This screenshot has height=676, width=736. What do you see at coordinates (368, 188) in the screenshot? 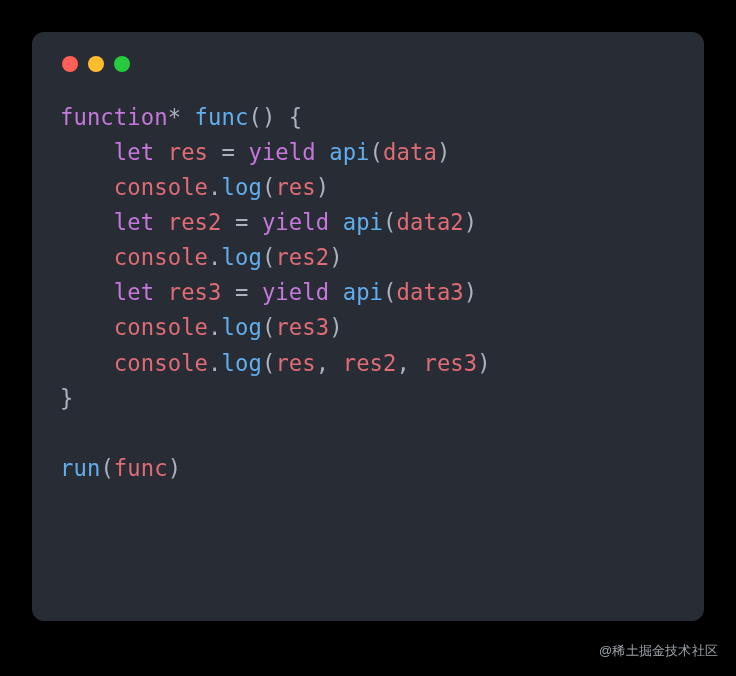
I see `code-line: console.log(res)` at bounding box center [368, 188].